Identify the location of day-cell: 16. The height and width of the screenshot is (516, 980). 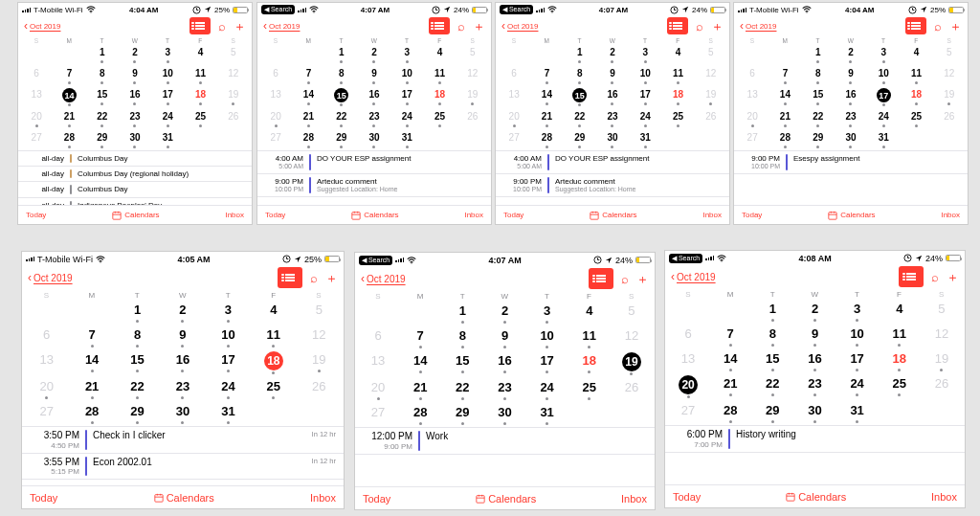
(504, 364).